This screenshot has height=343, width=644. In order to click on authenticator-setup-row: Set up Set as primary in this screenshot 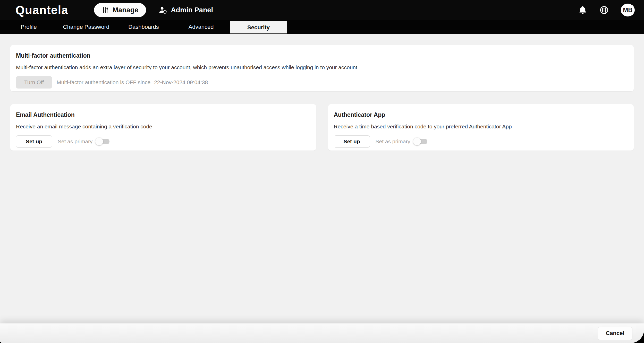, I will do `click(481, 142)`.